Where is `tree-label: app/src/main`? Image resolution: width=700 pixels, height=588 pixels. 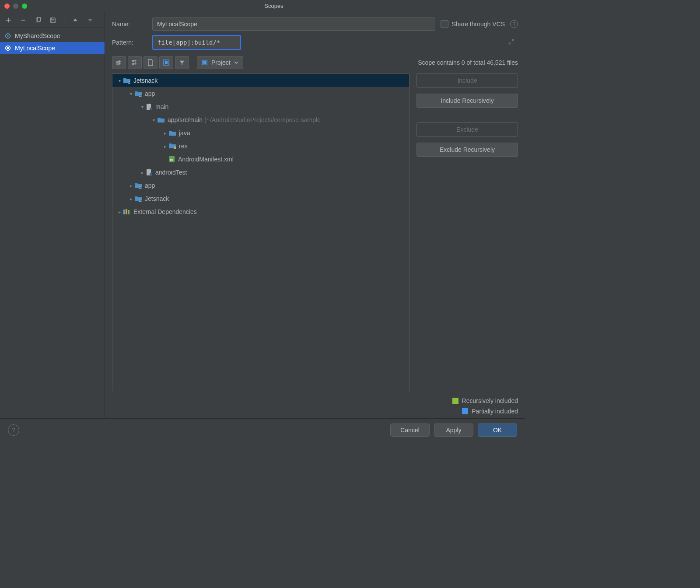
tree-label: app/src/main is located at coordinates (185, 120).